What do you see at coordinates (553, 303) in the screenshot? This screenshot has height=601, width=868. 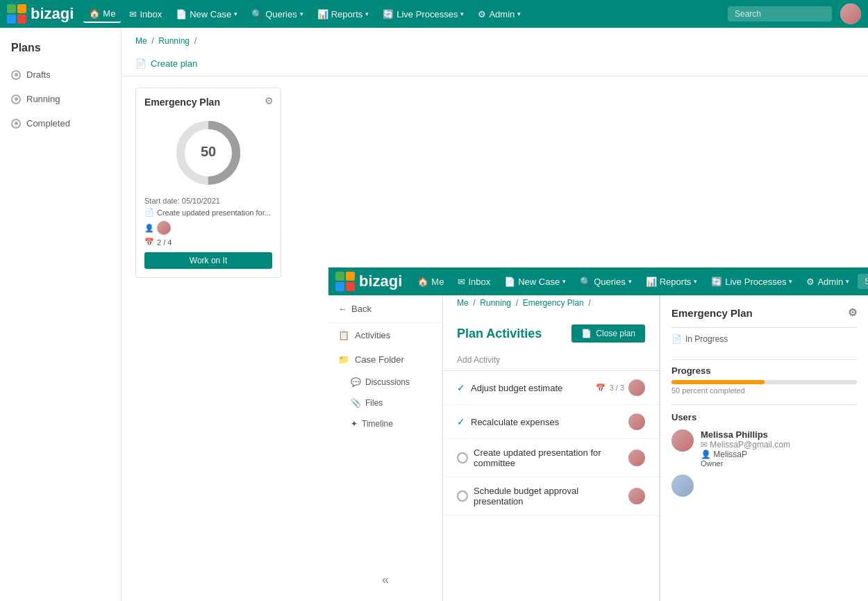 I see `bc-emergency: Emergency Plan` at bounding box center [553, 303].